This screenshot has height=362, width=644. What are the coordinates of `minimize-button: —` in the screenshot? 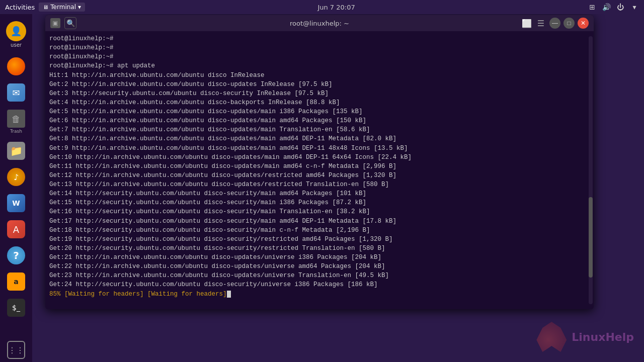 It's located at (555, 23).